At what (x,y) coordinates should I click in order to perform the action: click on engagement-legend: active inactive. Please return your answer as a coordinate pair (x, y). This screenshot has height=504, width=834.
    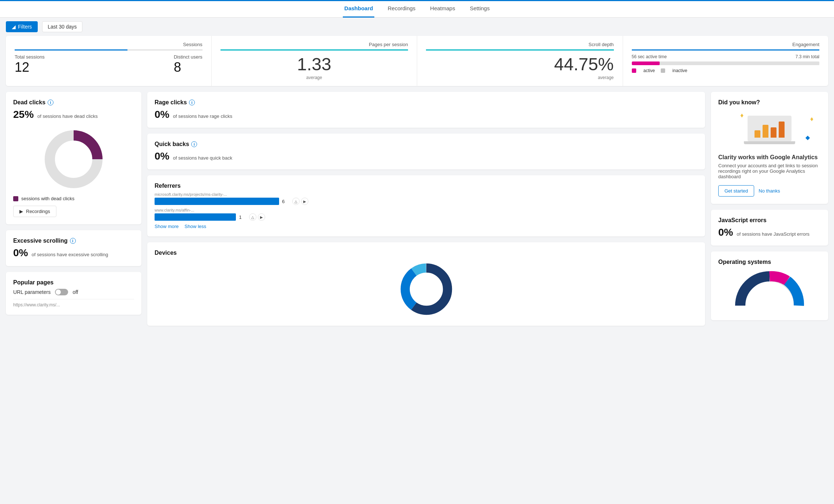
    Looking at the image, I should click on (726, 71).